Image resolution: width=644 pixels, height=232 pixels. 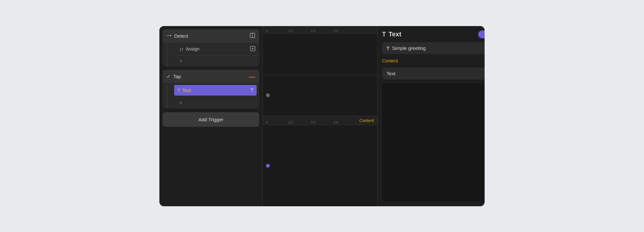 I want to click on assign-row: ƒx Assign, so click(x=215, y=49).